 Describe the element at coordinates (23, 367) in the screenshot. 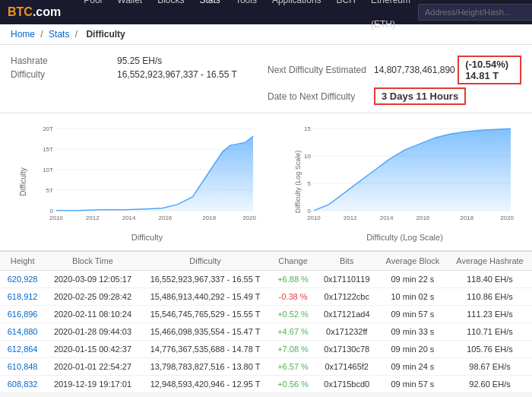

I see `cell-height: 610,848` at that location.